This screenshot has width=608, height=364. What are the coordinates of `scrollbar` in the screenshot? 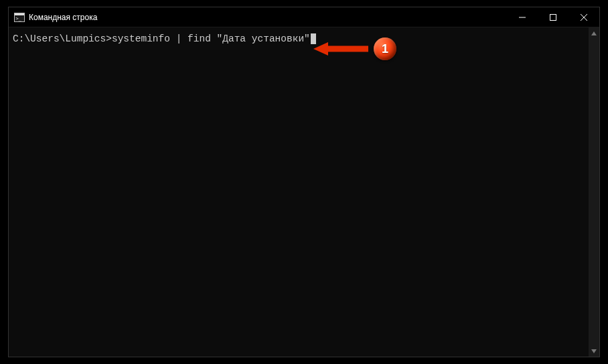 It's located at (594, 192).